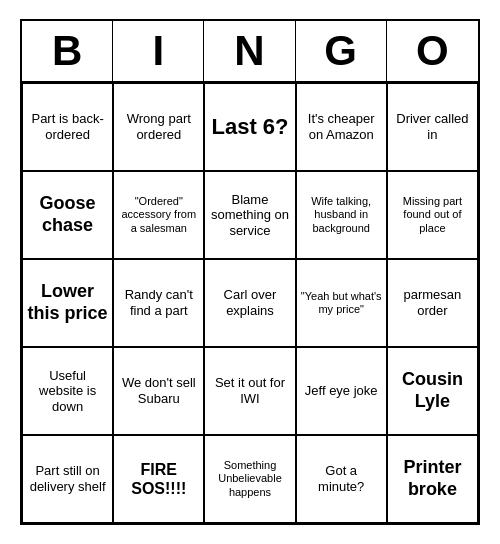 Image resolution: width=500 pixels, height=544 pixels. What do you see at coordinates (158, 303) in the screenshot?
I see `bingo-cell-11: Randy can't find a part` at bounding box center [158, 303].